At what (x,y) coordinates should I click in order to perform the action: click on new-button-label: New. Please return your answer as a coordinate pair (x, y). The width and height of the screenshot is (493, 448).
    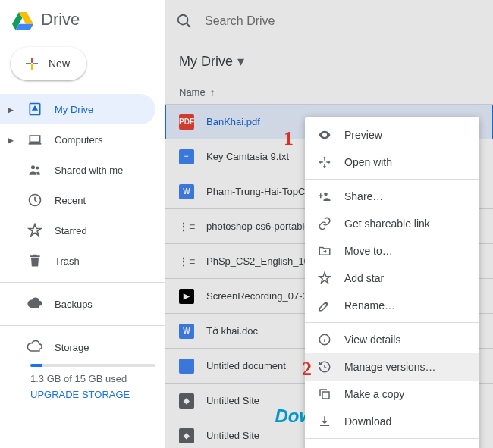
    Looking at the image, I should click on (59, 64).